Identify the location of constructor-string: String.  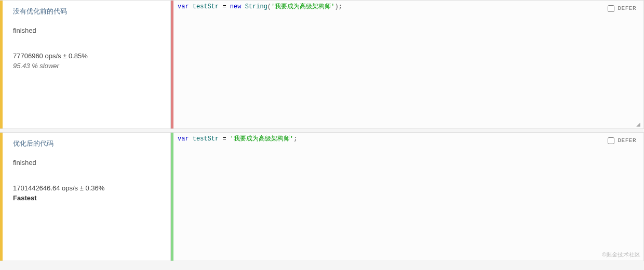
(257, 7).